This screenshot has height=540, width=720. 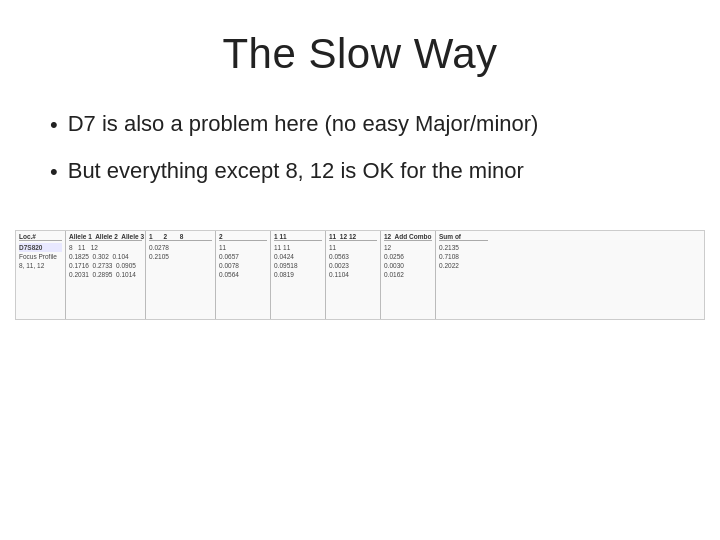 I want to click on locus-header: Loc.#, so click(x=40, y=237).